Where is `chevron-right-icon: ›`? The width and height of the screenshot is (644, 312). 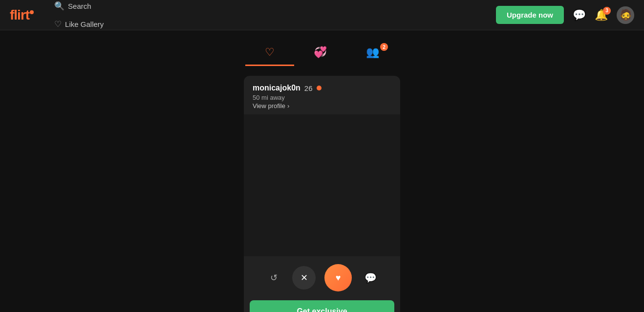 chevron-right-icon: › is located at coordinates (288, 106).